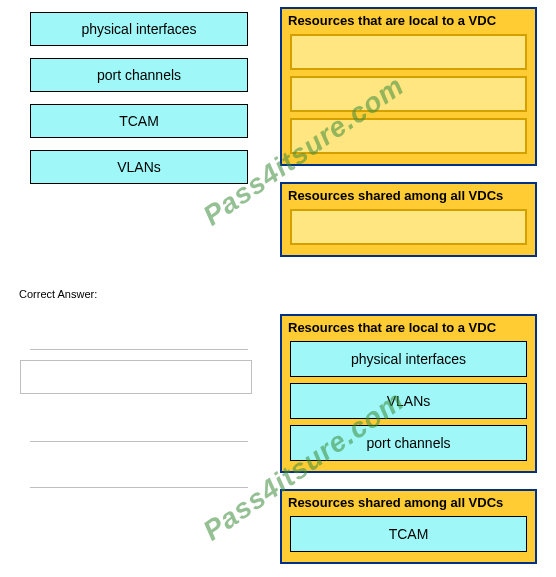 This screenshot has width=556, height=577. What do you see at coordinates (408, 394) in the screenshot?
I see `answer-target-local-vdc: Resources that are local to a VDC physic…` at bounding box center [408, 394].